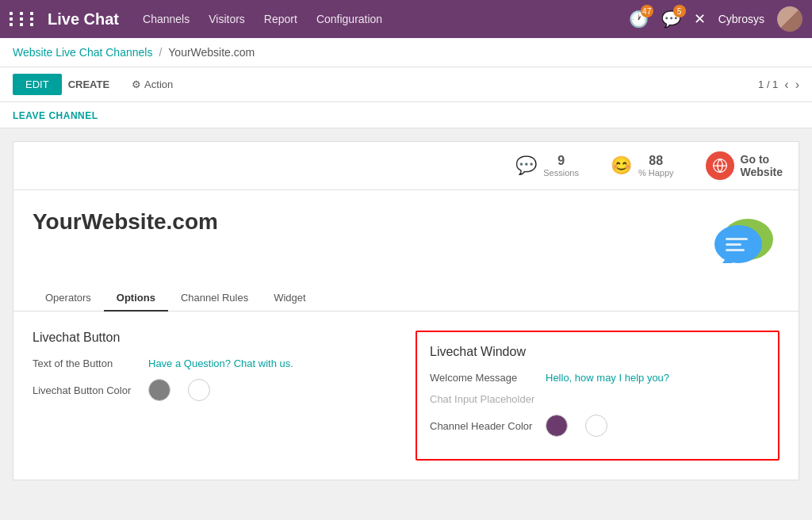 This screenshot has height=520, width=812. I want to click on go-website-icon, so click(720, 166).